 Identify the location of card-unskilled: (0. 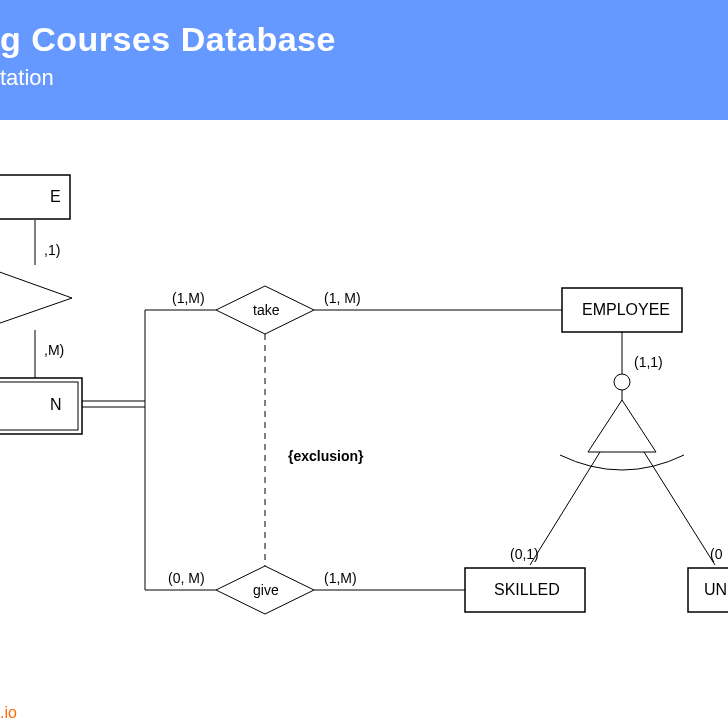
(716, 554).